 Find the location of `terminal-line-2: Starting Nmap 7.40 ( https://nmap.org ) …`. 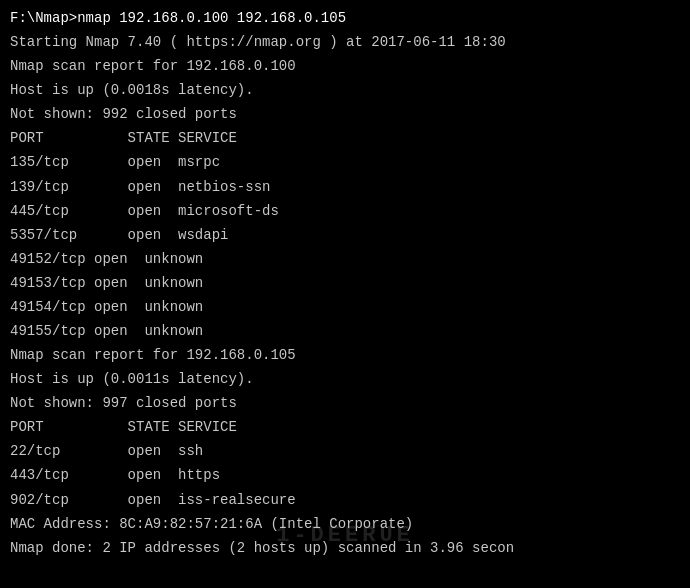

terminal-line-2: Starting Nmap 7.40 ( https://nmap.org ) … is located at coordinates (345, 42).